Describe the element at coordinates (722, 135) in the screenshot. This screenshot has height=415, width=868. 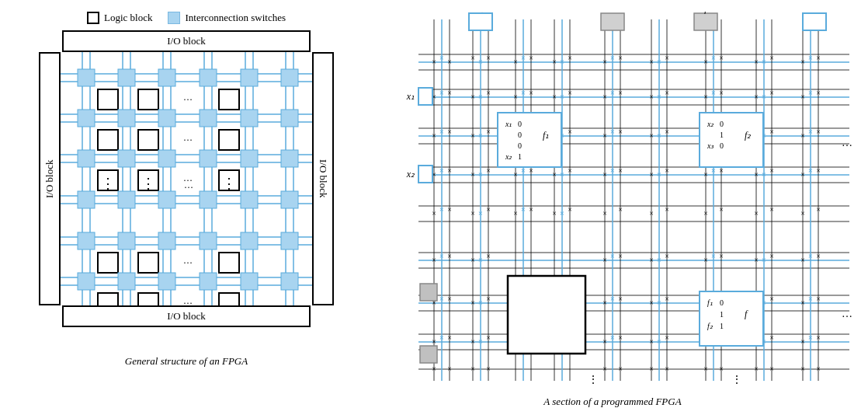
I see `svg-text: 1` at that location.